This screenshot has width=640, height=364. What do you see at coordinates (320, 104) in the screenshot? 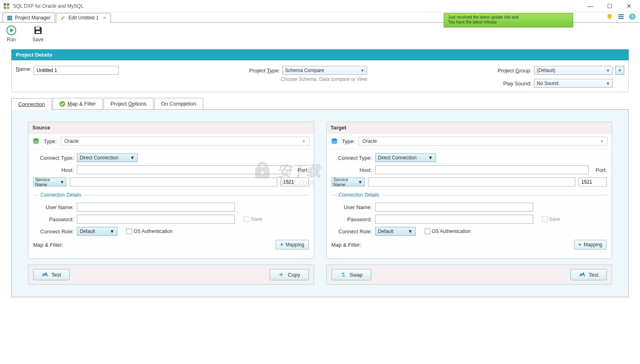
I see `inner-tabs: Connection Map & Filter Project Options …` at bounding box center [320, 104].